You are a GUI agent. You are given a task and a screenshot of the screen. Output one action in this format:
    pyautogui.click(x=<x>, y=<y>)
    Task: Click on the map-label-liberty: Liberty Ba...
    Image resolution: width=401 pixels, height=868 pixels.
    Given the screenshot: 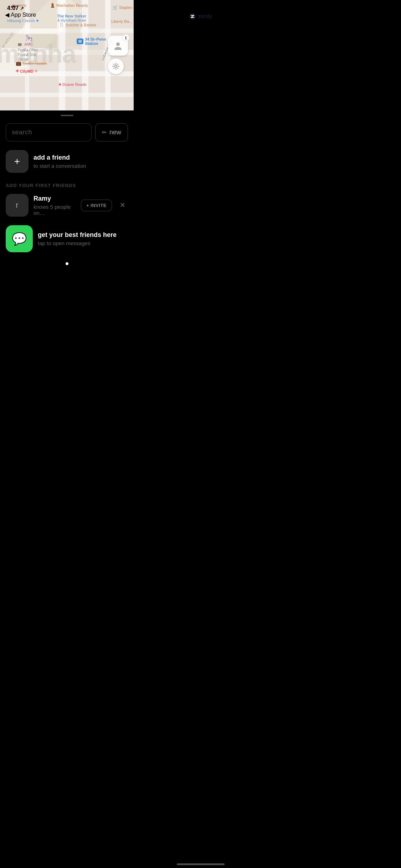 What is the action you would take?
    pyautogui.click(x=122, y=21)
    